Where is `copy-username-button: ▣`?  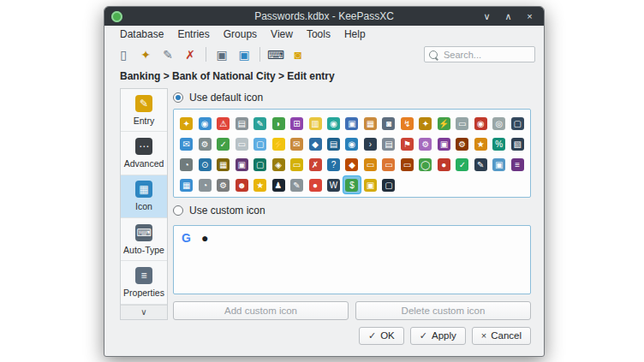
copy-username-button: ▣ is located at coordinates (222, 55).